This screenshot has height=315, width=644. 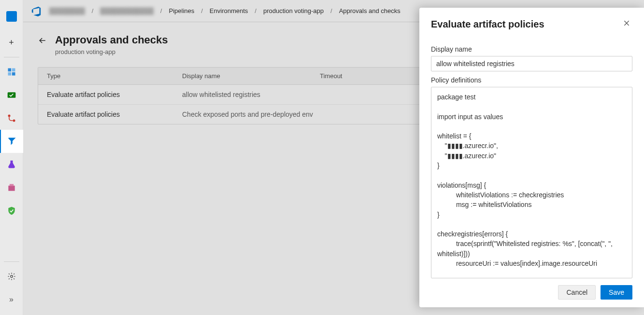 I want to click on breadcrumb-env-name: production voting-app, so click(x=294, y=11).